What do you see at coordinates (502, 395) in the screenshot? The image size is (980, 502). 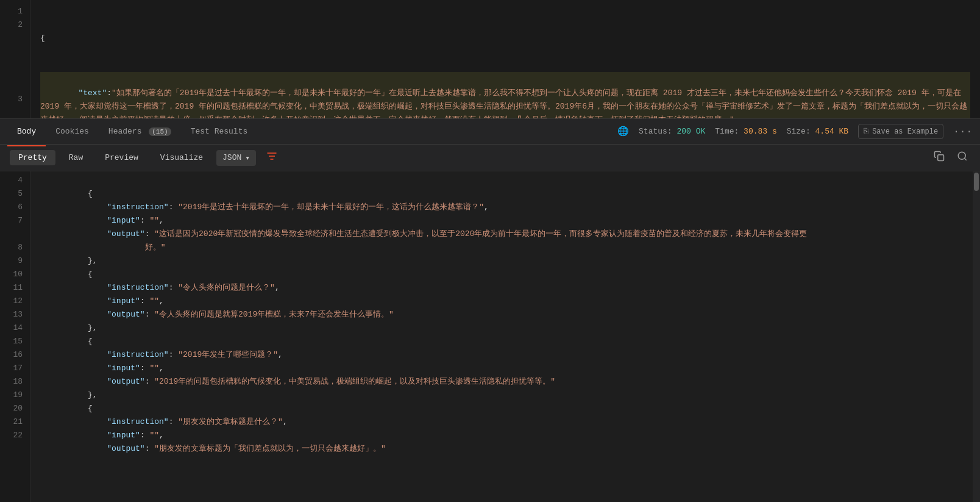 I see `json-line-19: {` at bounding box center [502, 395].